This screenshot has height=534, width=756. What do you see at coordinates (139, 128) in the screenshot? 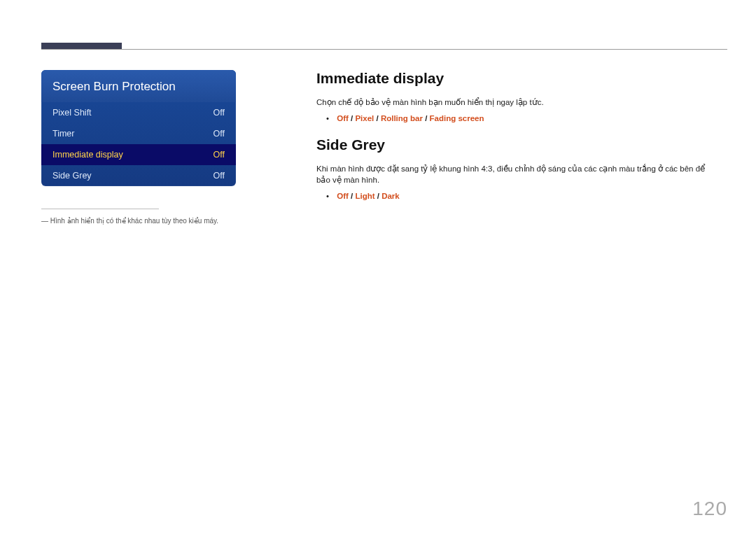
I see `menu-panel-screen-burn-protection: Screen Burn Protection Pixel Shift Off T…` at bounding box center [139, 128].